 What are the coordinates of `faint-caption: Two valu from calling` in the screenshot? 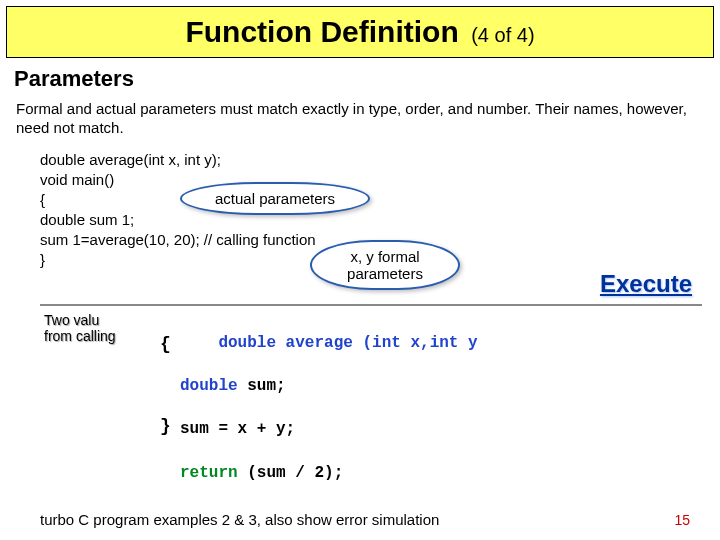 It's located at (80, 329).